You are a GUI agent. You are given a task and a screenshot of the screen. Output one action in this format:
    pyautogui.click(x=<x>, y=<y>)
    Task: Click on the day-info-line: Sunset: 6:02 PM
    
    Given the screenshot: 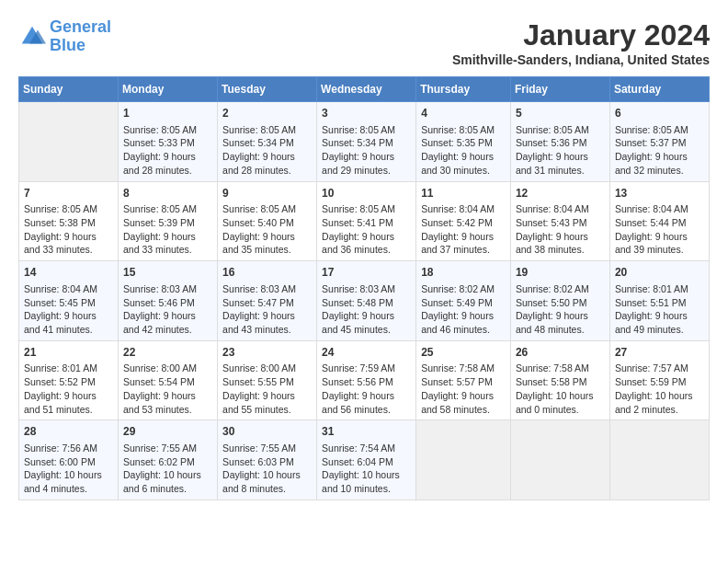 What is the action you would take?
    pyautogui.click(x=167, y=462)
    